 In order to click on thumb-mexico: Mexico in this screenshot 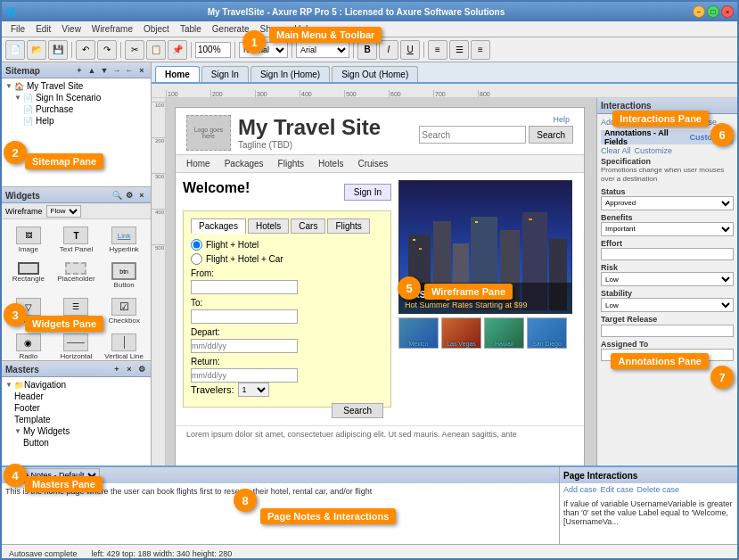, I will do `click(419, 334)`.